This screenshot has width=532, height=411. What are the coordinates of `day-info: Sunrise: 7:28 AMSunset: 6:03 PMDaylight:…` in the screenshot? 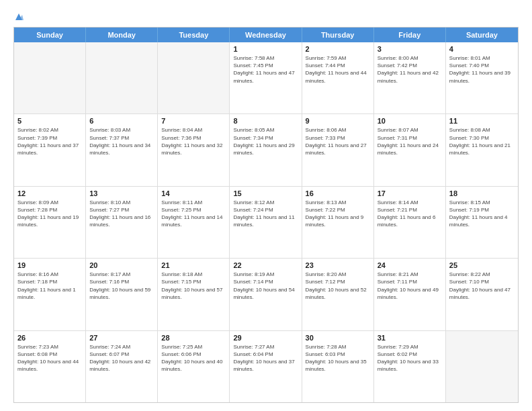 It's located at (338, 359).